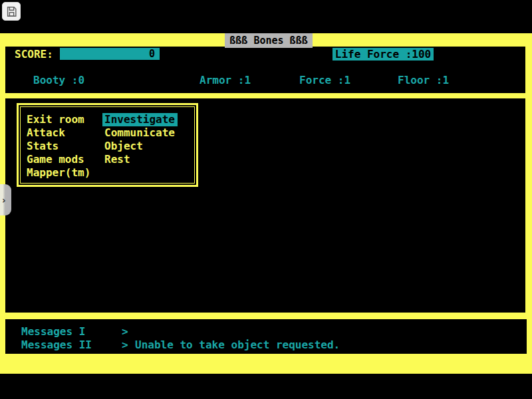 The height and width of the screenshot is (399, 532). I want to click on message-row: Messages II > Unable to take object requ…, so click(266, 345).